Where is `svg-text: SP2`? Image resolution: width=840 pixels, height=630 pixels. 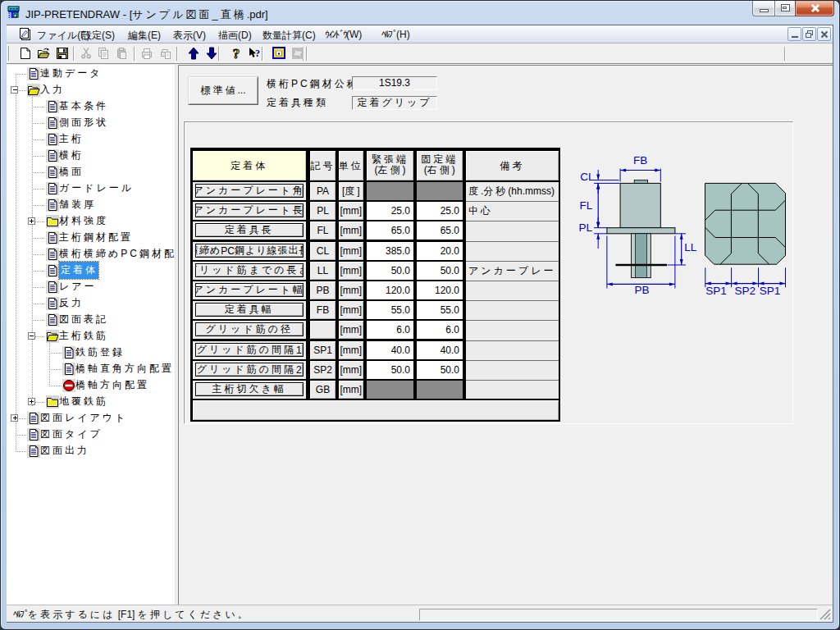
svg-text: SP2 is located at coordinates (746, 290).